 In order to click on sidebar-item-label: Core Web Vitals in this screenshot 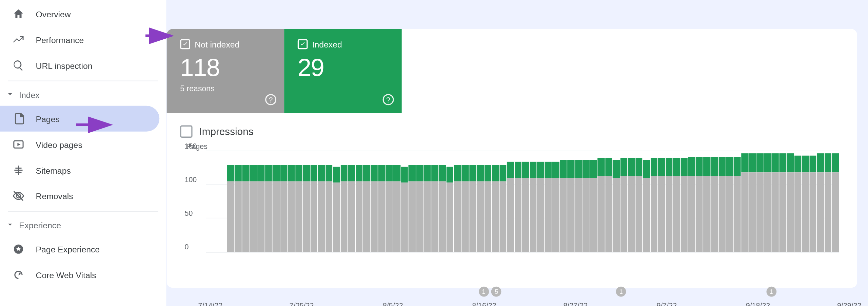, I will do `click(66, 275)`.